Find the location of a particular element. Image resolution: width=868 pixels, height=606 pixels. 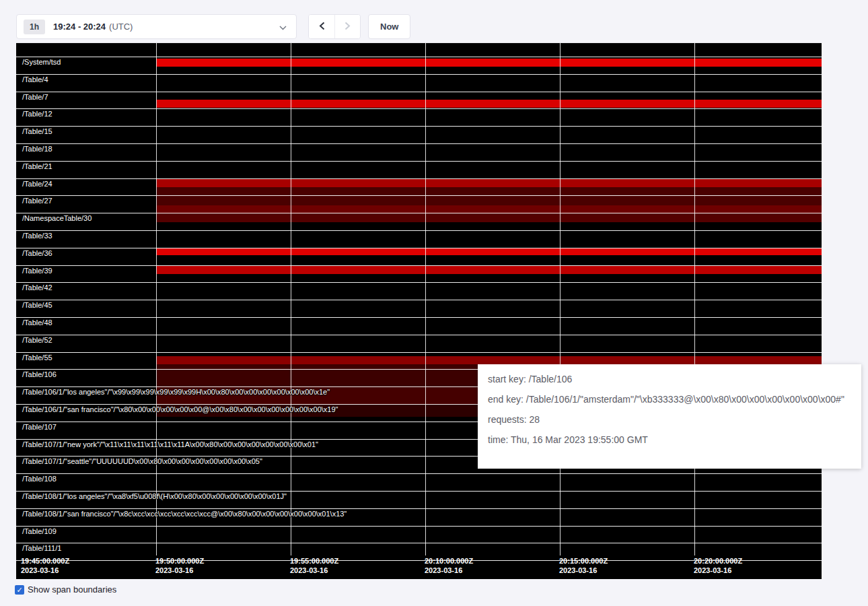

span-label: /Table/55 is located at coordinates (38, 358).